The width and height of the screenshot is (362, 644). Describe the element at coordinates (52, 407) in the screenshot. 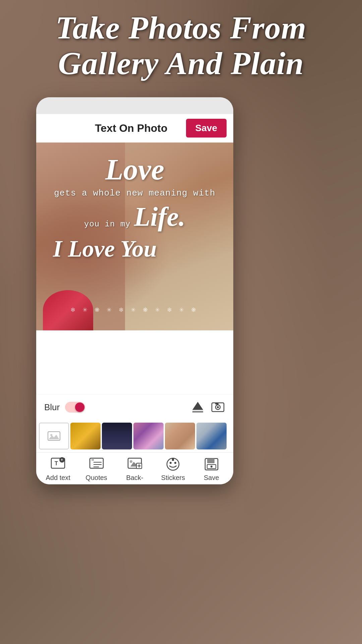

I see `blur-label: Blur` at that location.